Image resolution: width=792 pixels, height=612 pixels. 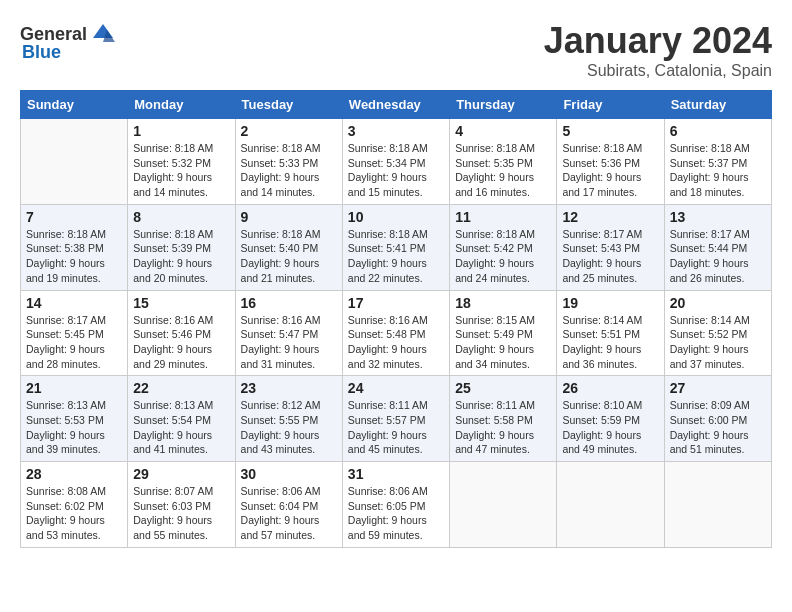 I want to click on day-info: Sunrise: 8:18 AMSunset: 5:32 PMDaylight:…, so click(x=181, y=170).